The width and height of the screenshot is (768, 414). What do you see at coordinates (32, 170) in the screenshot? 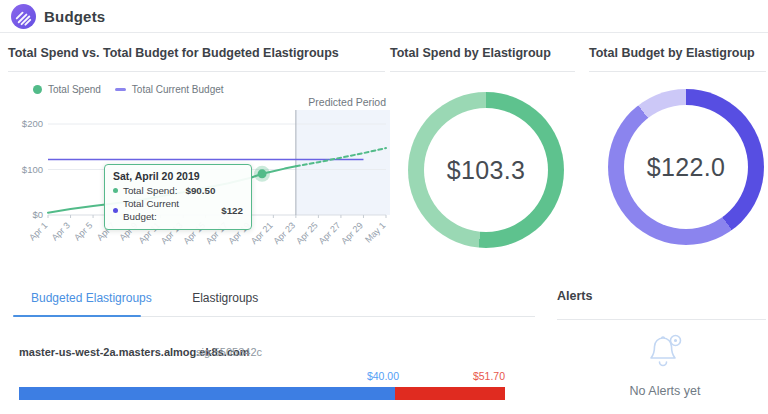
I see `ytick-100: $100` at bounding box center [32, 170].